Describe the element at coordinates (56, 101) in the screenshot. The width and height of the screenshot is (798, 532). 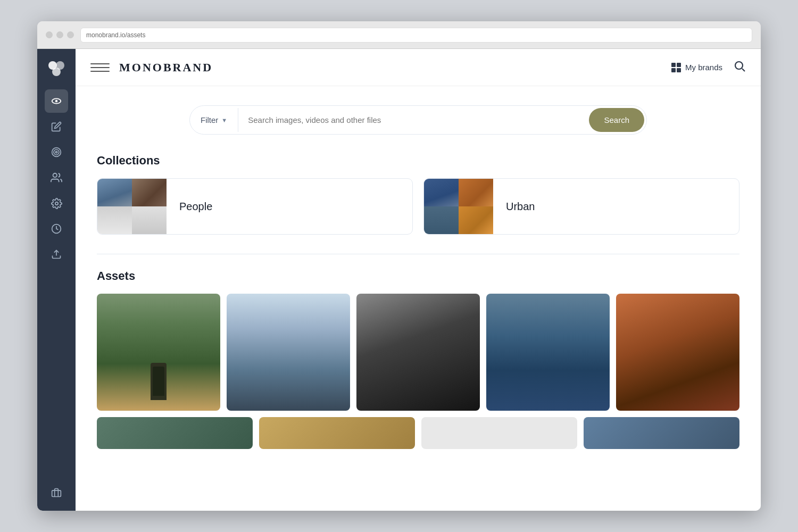
I see `sidebar-item-eye` at that location.